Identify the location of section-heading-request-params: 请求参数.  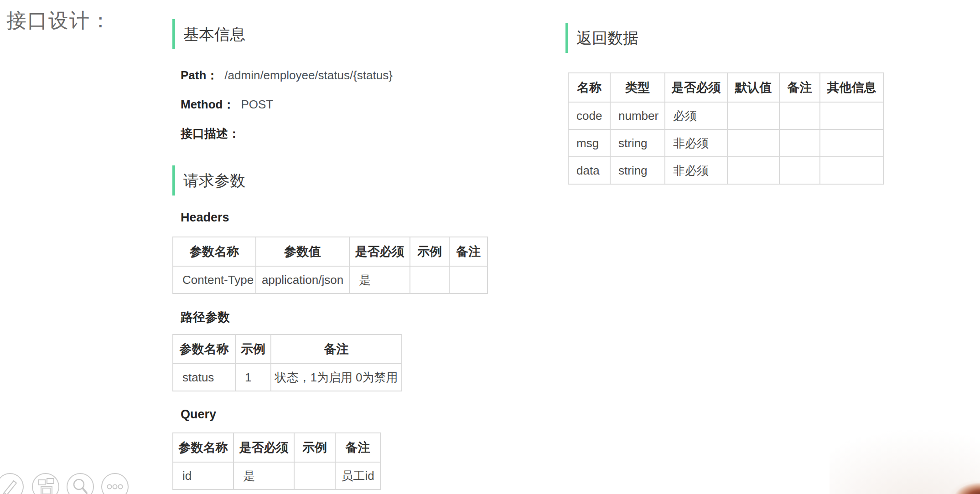
(209, 180).